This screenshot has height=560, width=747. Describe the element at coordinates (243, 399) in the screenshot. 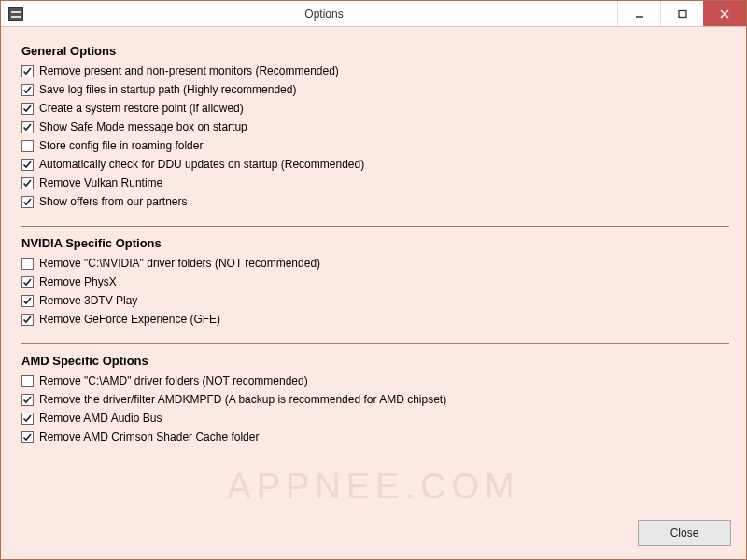

I see `amd-option-label: Remove the driver/filter AMDKMPFD (A bac…` at that location.